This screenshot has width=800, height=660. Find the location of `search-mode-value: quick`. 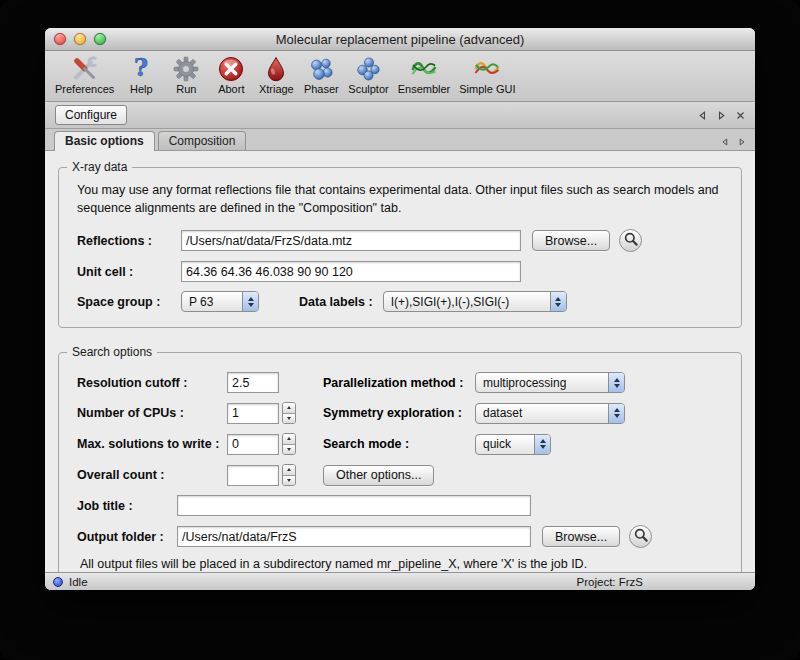

search-mode-value: quick is located at coordinates (505, 444).